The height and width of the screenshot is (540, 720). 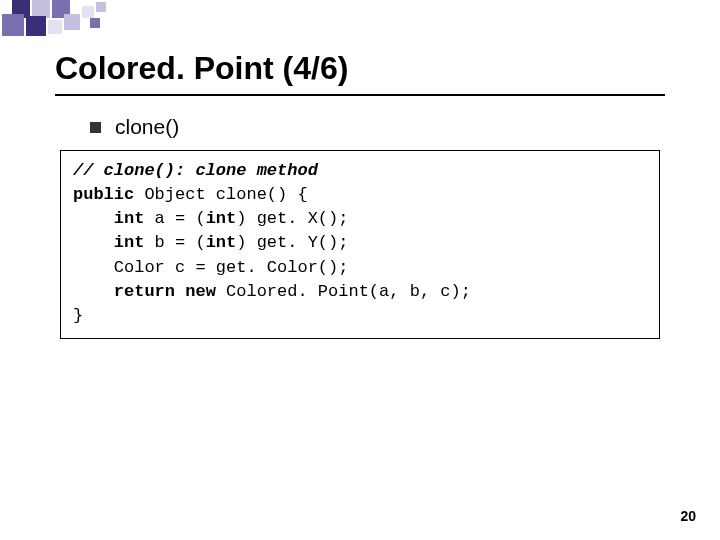 I want to click on code-text: }, so click(x=78, y=316).